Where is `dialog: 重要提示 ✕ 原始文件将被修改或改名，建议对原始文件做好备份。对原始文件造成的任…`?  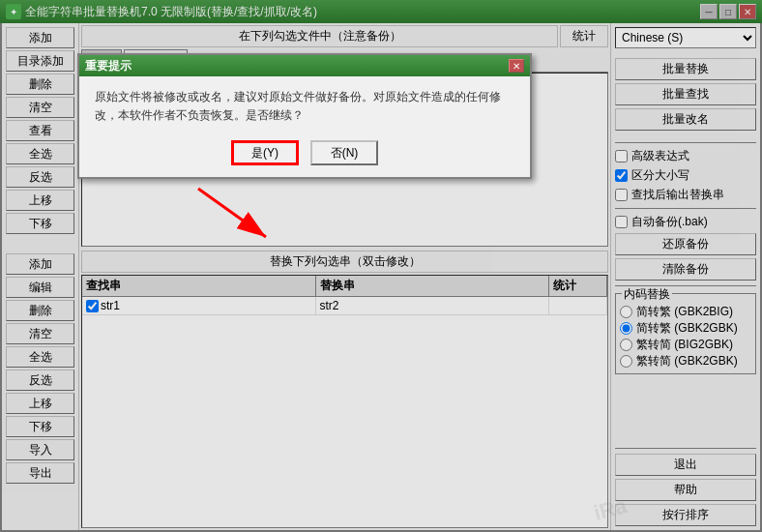 dialog: 重要提示 ✕ 原始文件将被修改或改名，建议对原始文件做好备份。对原始文件造成的任… is located at coordinates (305, 116).